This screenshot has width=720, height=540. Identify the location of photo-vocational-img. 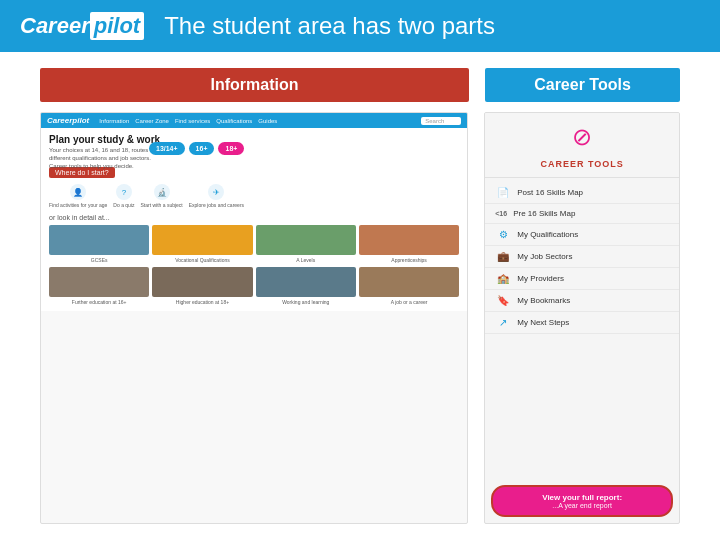
(202, 240).